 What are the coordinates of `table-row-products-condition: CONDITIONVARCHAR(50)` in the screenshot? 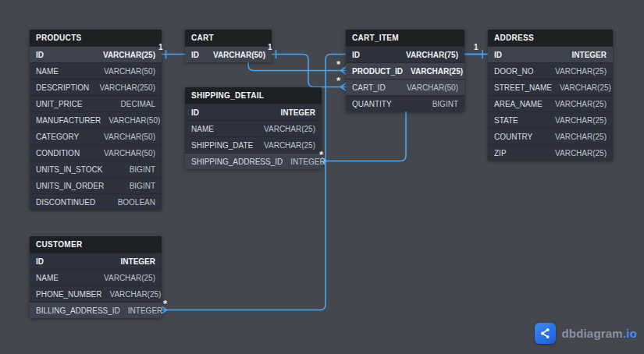 It's located at (95, 153).